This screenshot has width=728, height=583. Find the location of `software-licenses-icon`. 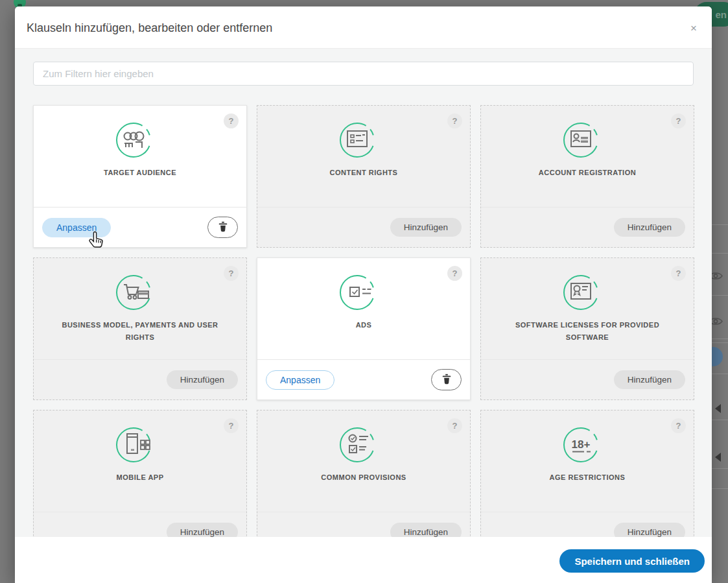

software-licenses-icon is located at coordinates (587, 285).